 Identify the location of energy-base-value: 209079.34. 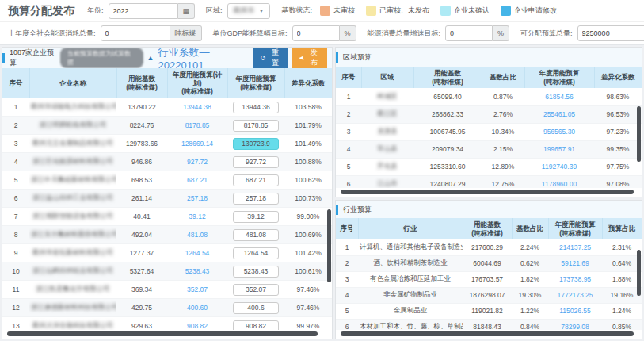
(448, 149).